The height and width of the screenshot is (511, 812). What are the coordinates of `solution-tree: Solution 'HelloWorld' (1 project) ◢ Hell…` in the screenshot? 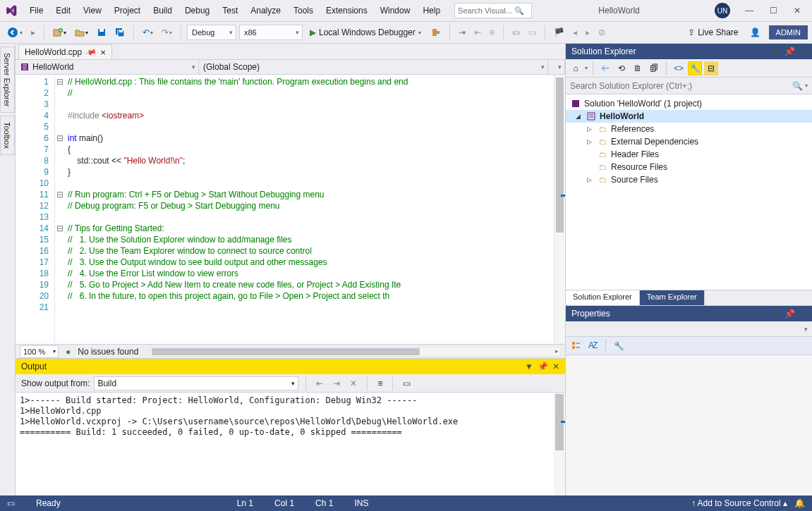 It's located at (689, 192).